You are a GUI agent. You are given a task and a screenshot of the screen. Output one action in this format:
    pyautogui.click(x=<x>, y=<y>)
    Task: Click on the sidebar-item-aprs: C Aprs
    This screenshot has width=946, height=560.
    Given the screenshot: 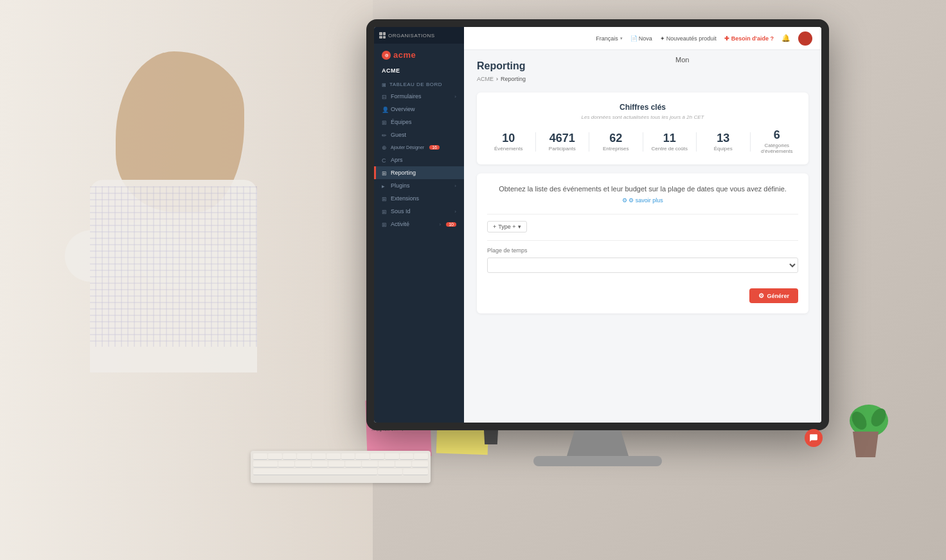 What is the action you would take?
    pyautogui.click(x=419, y=160)
    